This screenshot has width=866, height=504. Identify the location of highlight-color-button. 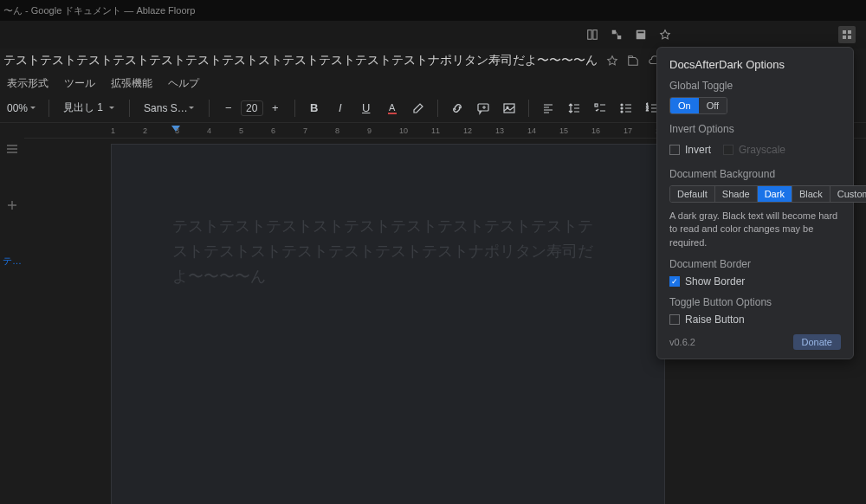
(418, 108).